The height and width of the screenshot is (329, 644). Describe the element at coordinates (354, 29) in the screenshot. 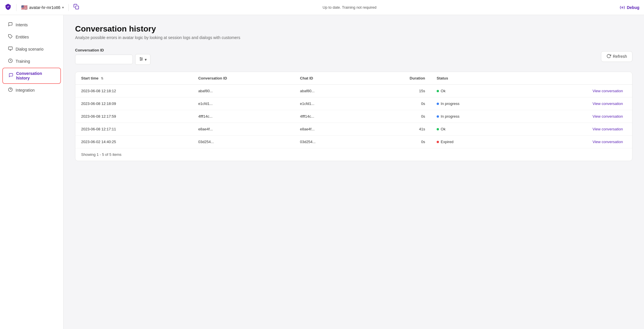

I see `page-title: Conversation history` at that location.